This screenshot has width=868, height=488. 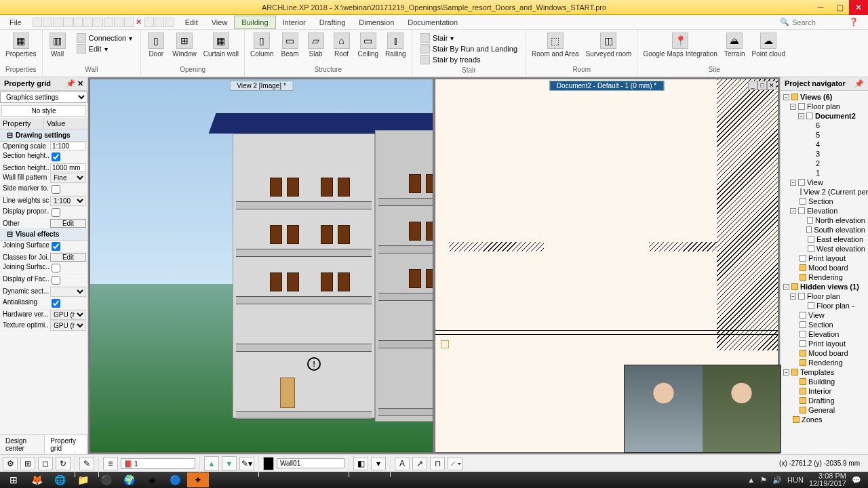 I want to click on stair-run-button: Stair By Run and Landing, so click(x=469, y=49).